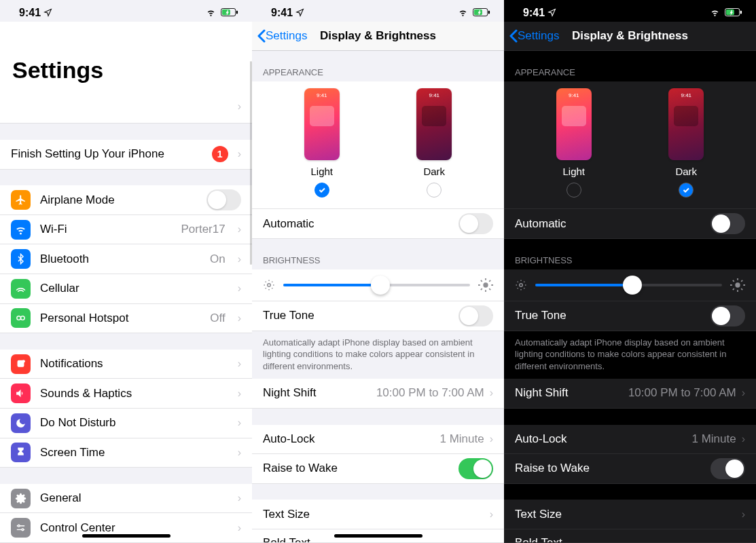 This screenshot has width=756, height=543. I want to click on hourglass-icon, so click(20, 452).